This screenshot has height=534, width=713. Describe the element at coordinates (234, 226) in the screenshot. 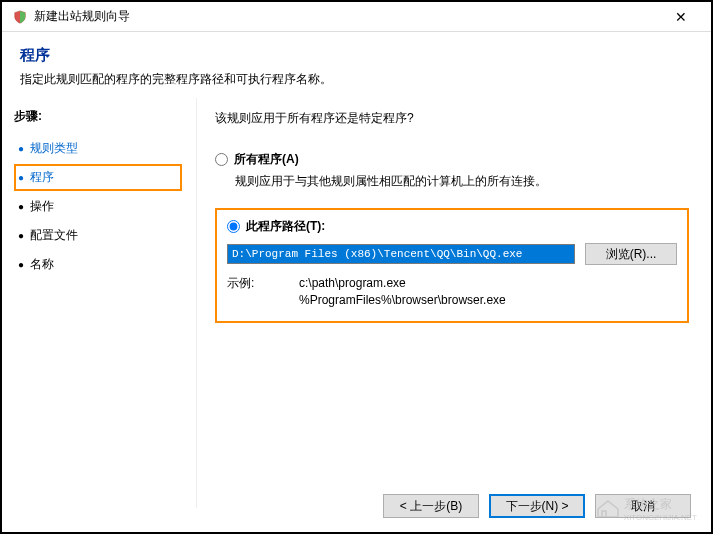

I see `radio-program-path` at that location.